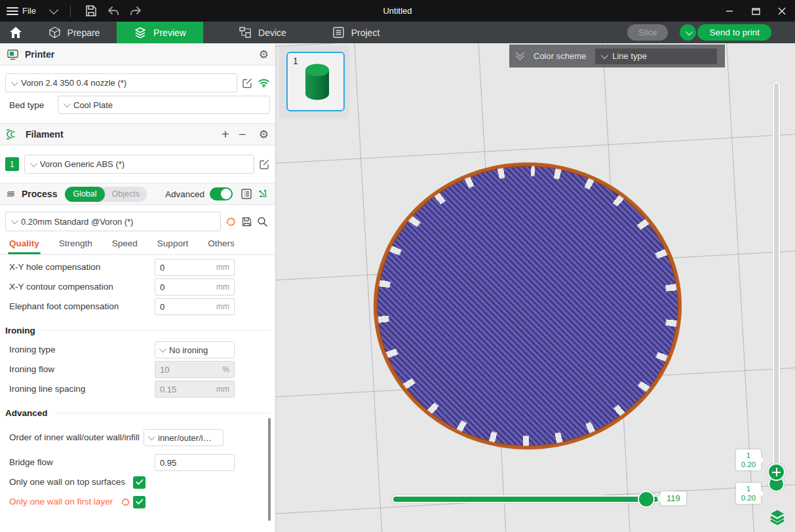  What do you see at coordinates (140, 33) in the screenshot?
I see `preview-layers-icon` at bounding box center [140, 33].